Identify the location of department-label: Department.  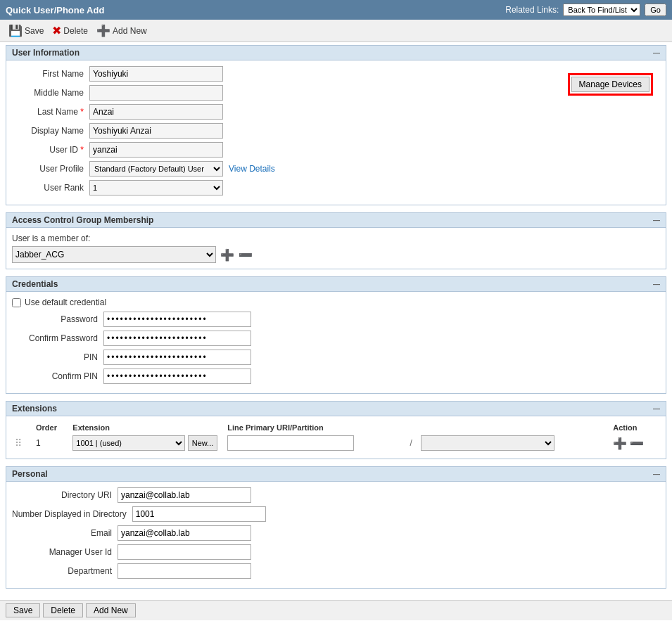
(65, 571).